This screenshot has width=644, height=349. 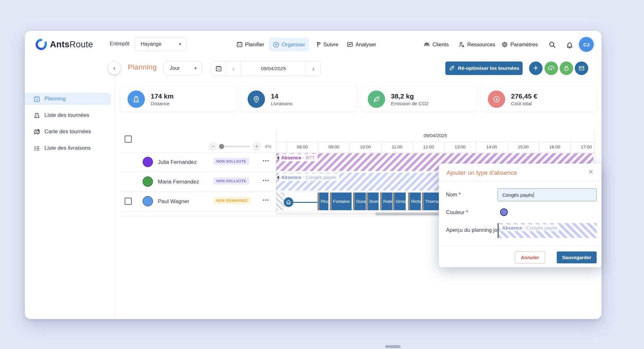 I want to click on resource-name: Paul Wagner, so click(x=174, y=202).